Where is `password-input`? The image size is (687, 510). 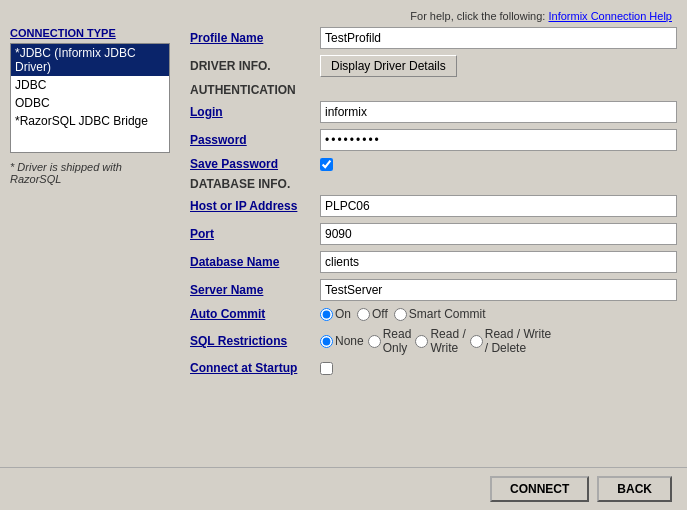 password-input is located at coordinates (498, 140).